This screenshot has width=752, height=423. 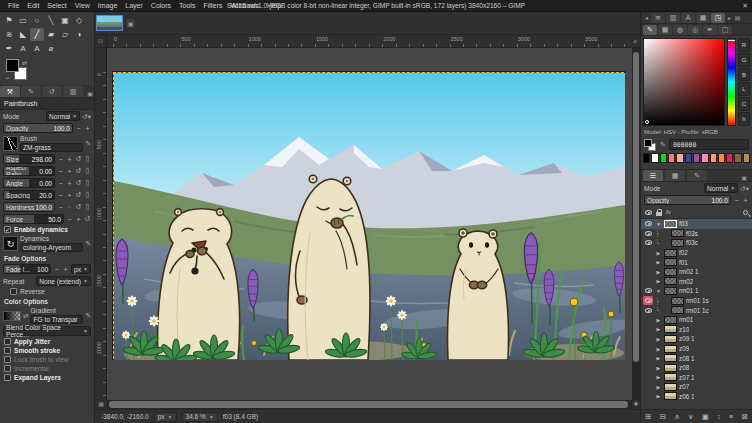 I want to click on slider-angle: Angle0.00, so click(x=29, y=183).